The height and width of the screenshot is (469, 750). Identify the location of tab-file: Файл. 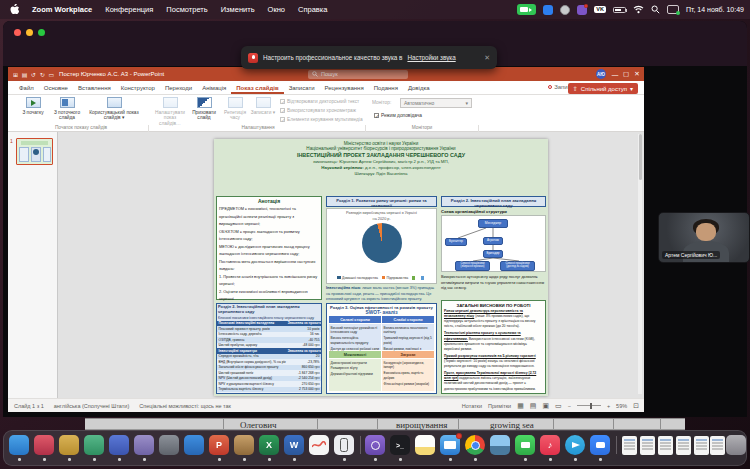
(26, 88).